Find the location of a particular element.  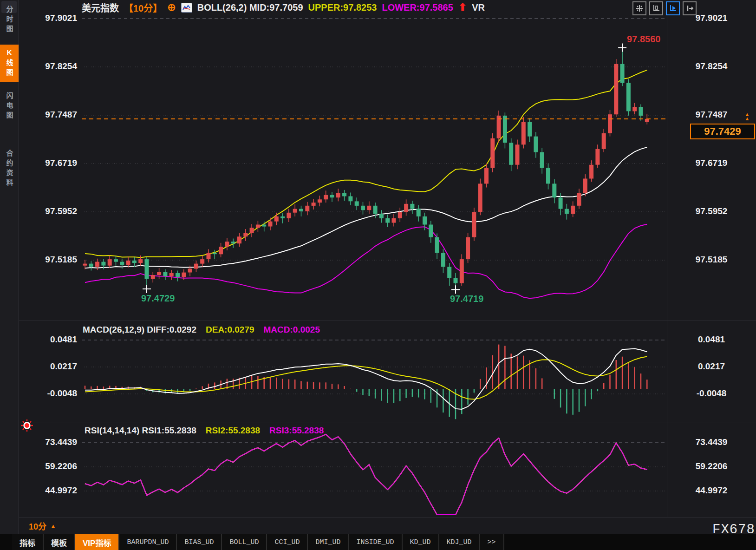

move-tool-icon is located at coordinates (639, 8).